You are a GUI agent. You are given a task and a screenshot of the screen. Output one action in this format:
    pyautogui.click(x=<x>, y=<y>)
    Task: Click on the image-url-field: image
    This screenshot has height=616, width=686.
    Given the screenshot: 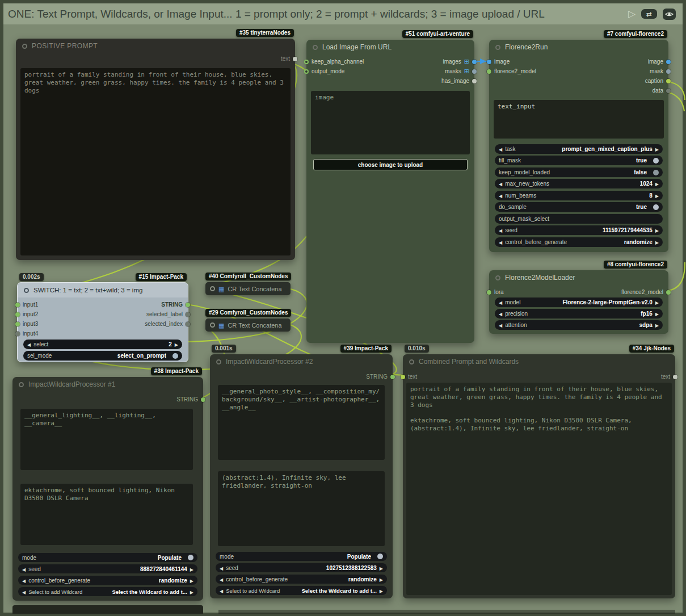 What is the action you would take?
    pyautogui.click(x=390, y=123)
    